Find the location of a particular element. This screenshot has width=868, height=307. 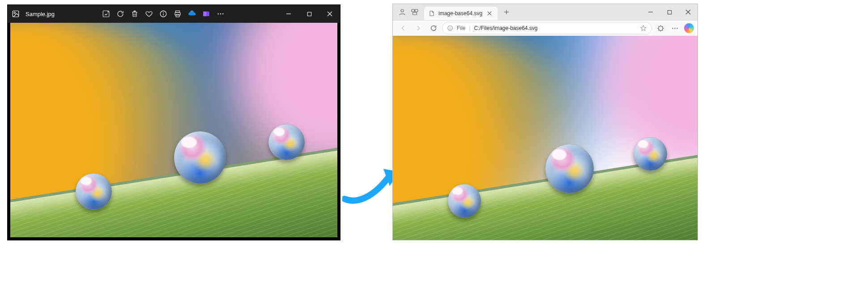

back-button is located at coordinates (403, 28).